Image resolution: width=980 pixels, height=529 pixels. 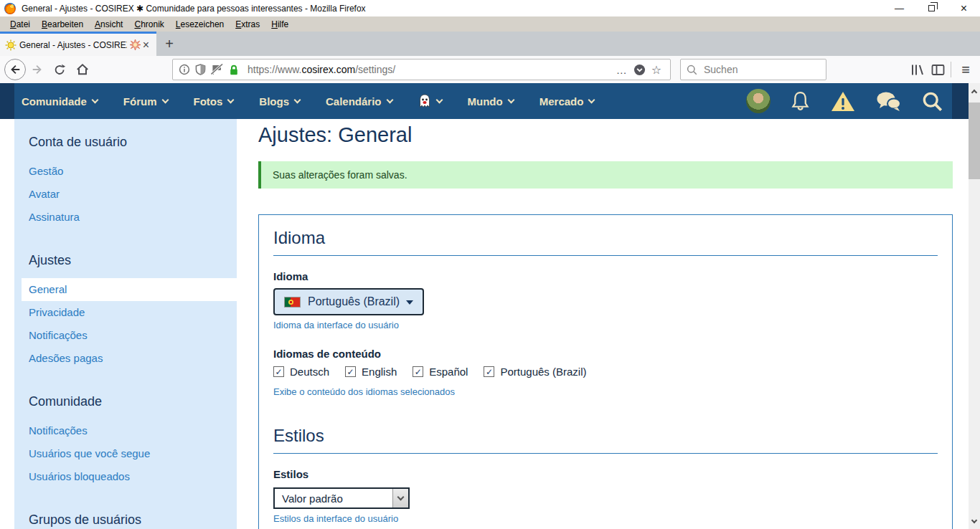 I want to click on caret-down-icon, so click(x=410, y=304).